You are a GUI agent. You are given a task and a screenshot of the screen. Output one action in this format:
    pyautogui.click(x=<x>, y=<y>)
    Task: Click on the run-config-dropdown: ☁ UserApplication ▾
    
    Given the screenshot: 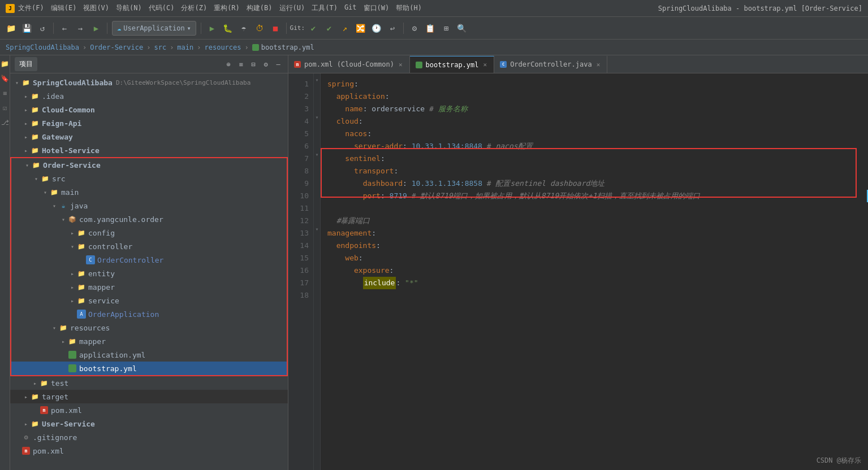 What is the action you would take?
    pyautogui.click(x=154, y=28)
    